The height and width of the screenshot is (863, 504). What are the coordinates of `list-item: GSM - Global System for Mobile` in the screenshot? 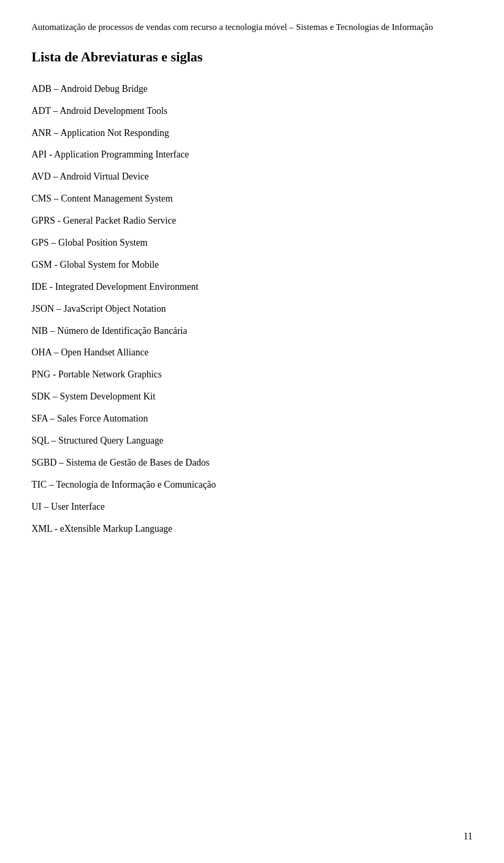 It's located at (252, 265).